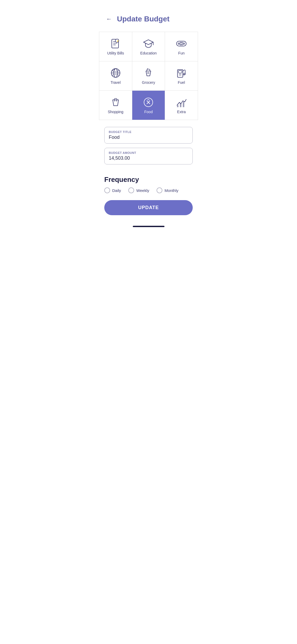 The width and height of the screenshot is (297, 644). Describe the element at coordinates (148, 132) in the screenshot. I see `budget-title-label: BUDGET TITLE` at that location.